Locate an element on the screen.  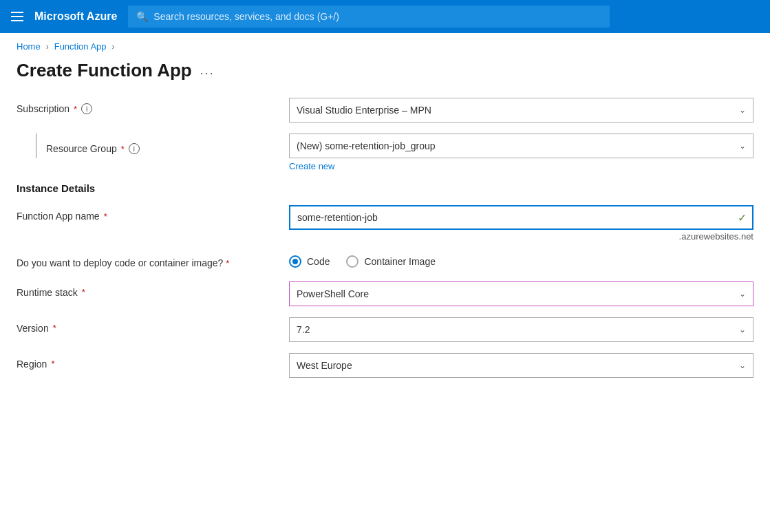
resource-group-label-col: Resource Group * i is located at coordinates (147, 146).